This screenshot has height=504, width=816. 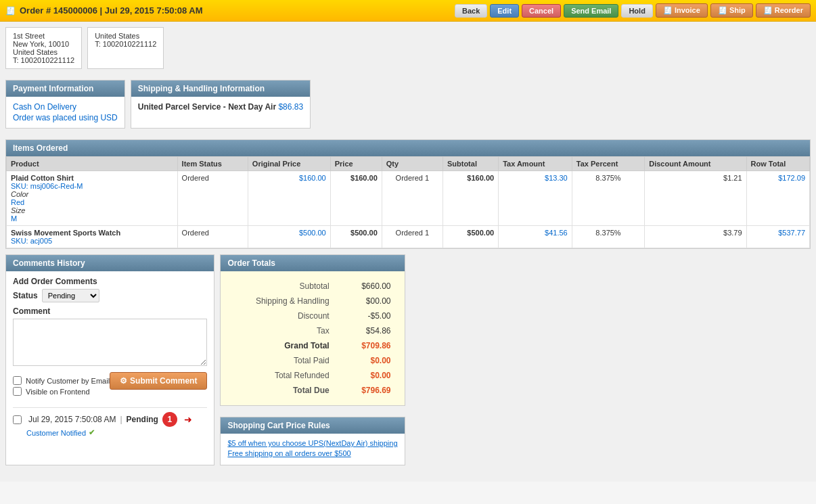 What do you see at coordinates (364, 301) in the screenshot?
I see `totals-value: $00.00` at bounding box center [364, 301].